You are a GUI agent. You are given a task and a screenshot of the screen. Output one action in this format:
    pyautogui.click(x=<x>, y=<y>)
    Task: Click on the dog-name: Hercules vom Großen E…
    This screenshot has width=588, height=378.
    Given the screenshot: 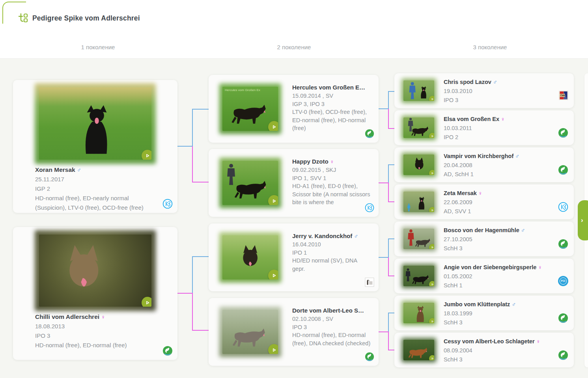 What is the action you would take?
    pyautogui.click(x=332, y=88)
    